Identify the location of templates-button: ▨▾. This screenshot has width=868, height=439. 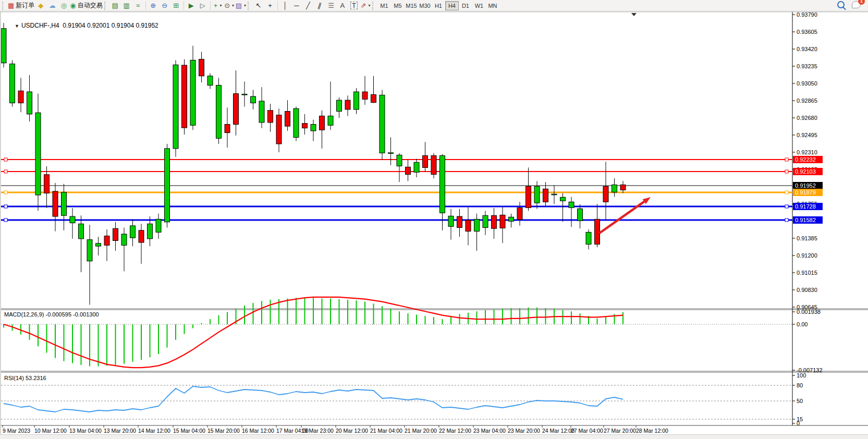
(241, 6).